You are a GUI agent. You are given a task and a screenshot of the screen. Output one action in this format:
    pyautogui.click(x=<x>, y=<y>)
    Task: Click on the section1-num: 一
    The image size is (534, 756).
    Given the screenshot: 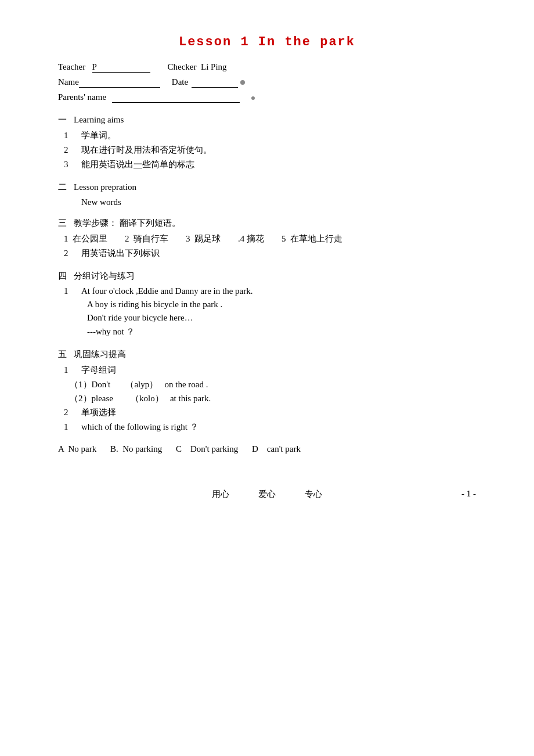 What is the action you would take?
    pyautogui.click(x=63, y=120)
    